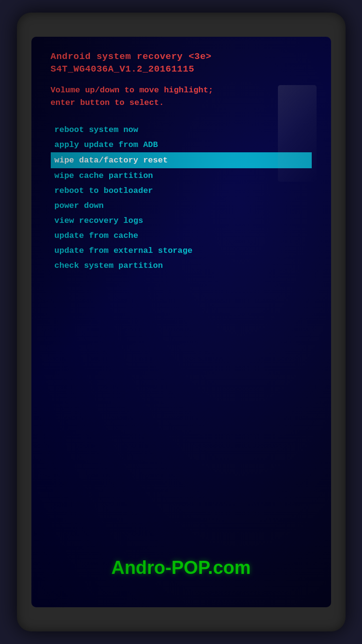  Describe the element at coordinates (181, 250) in the screenshot. I see `menu-item-update-from-external: update from external storage` at that location.